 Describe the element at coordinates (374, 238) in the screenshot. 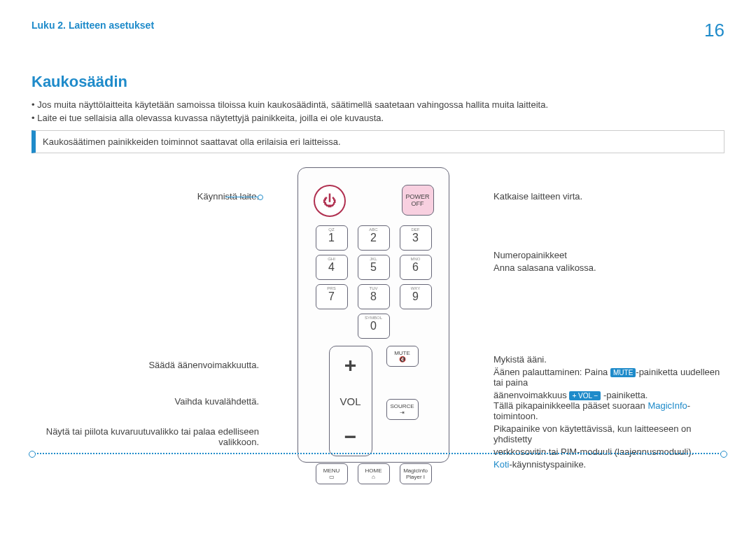

I see `key-2: ABC2` at that location.